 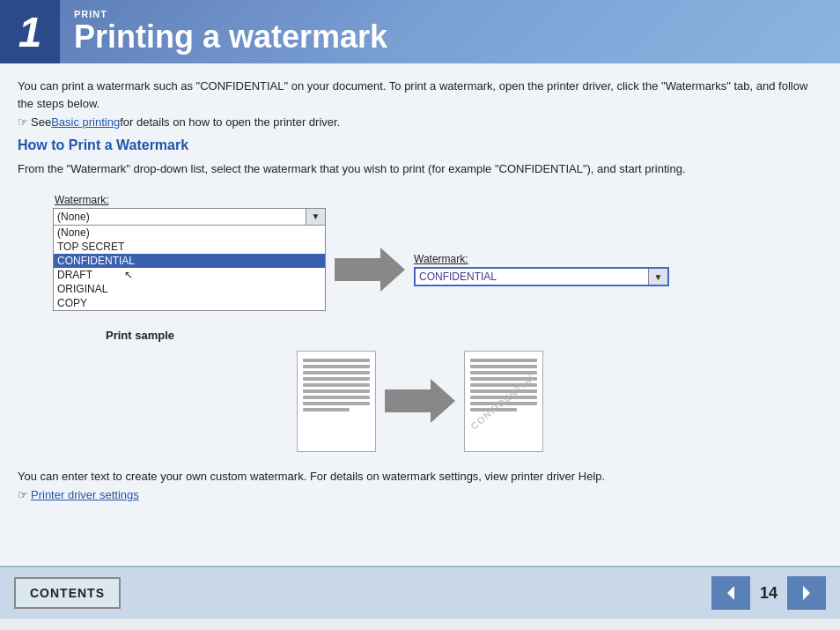 What do you see at coordinates (420, 401) in the screenshot?
I see `arrow-between-papers` at bounding box center [420, 401].